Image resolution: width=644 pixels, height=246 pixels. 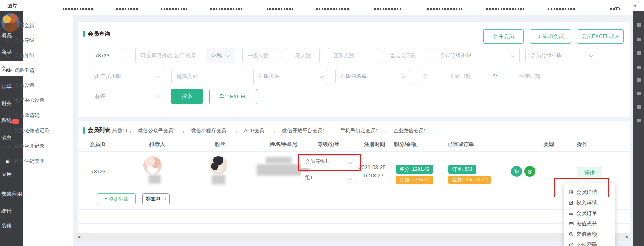 I want to click on date-range-picker: 开始日期 至 结束日期, so click(x=490, y=76).